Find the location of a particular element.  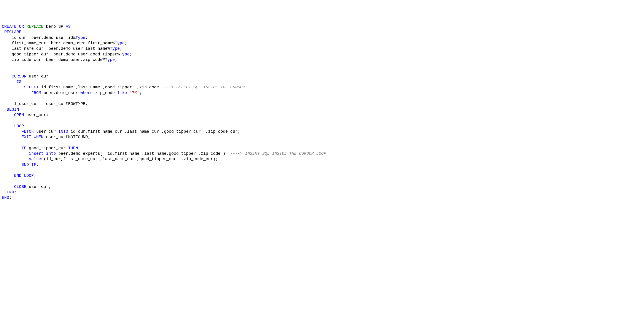

keyword-end-if: END IF is located at coordinates (19, 165).